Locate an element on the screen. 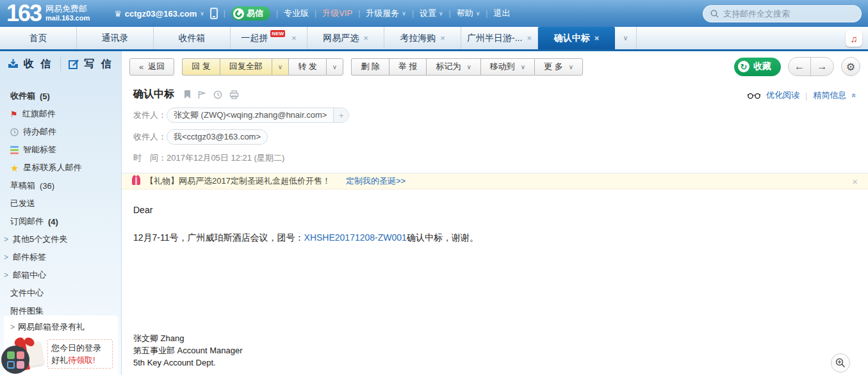 The image size is (868, 377). yixin-button: 易信 is located at coordinates (251, 13).